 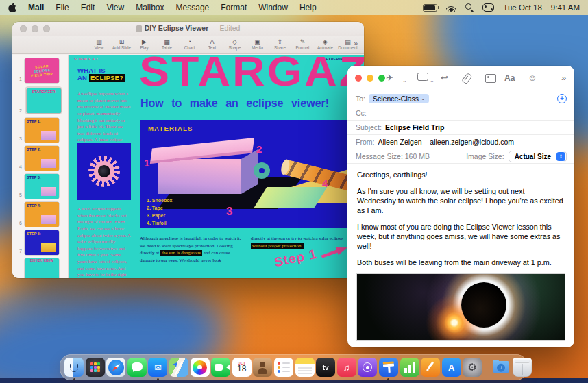 I want to click on menu-app-name: Mail, so click(x=36, y=8).